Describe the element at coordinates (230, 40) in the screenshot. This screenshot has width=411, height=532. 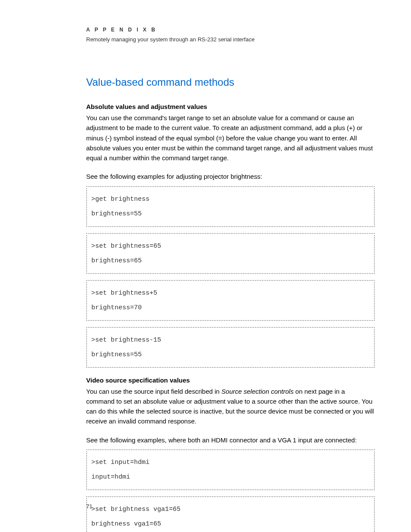
I see `header-subtitle: Remotely managing your system through an…` at that location.